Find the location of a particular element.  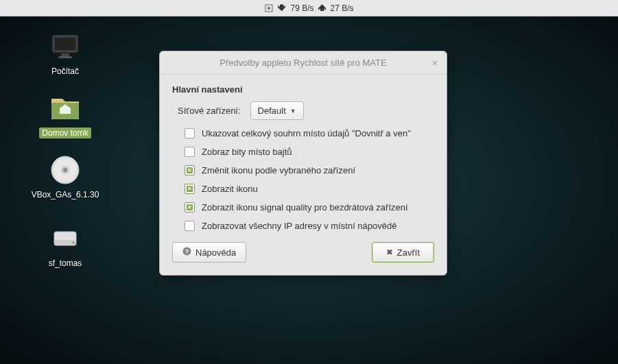

icon-label: Domov tomk is located at coordinates (64, 133).